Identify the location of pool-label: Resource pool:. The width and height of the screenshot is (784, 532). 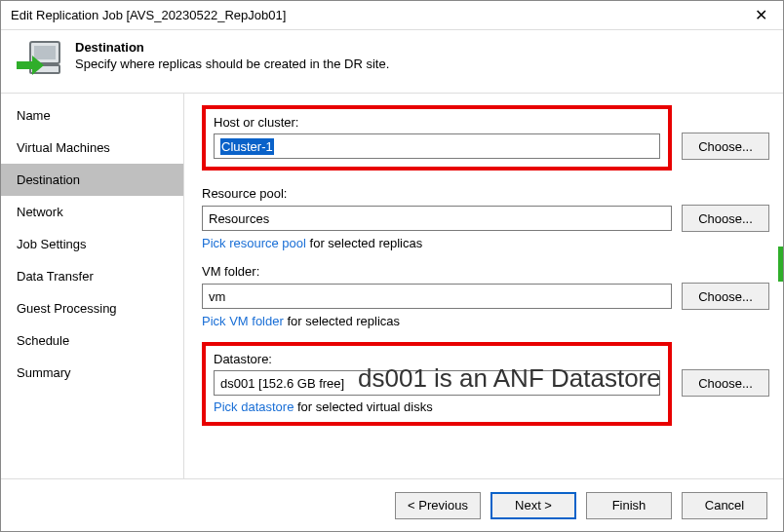
(486, 193).